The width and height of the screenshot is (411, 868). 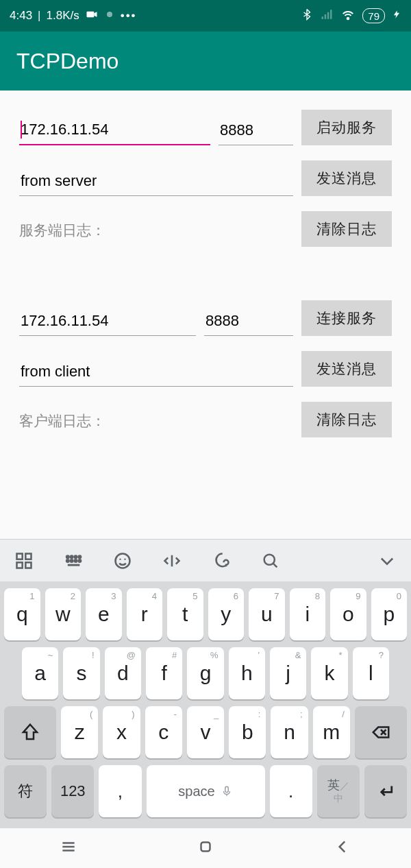 What do you see at coordinates (68, 848) in the screenshot?
I see `nav-recent-icon` at bounding box center [68, 848].